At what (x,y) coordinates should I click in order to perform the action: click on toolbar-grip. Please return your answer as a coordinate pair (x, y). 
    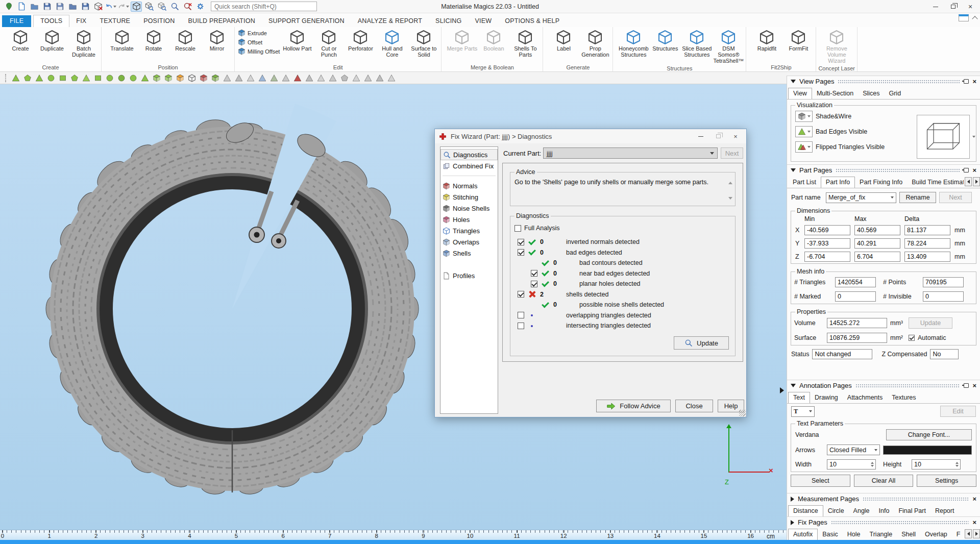
    Looking at the image, I should click on (6, 78).